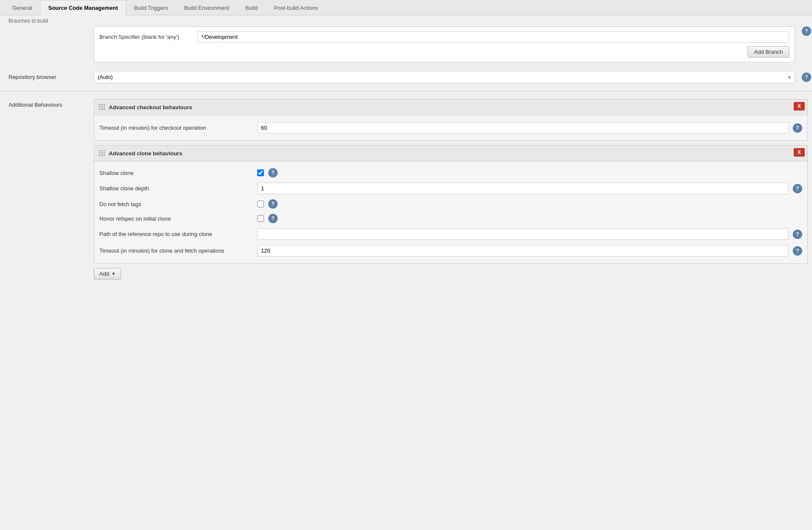  Describe the element at coordinates (176, 234) in the screenshot. I see `reference-repo-label: Path of the reference repo to use during…` at that location.